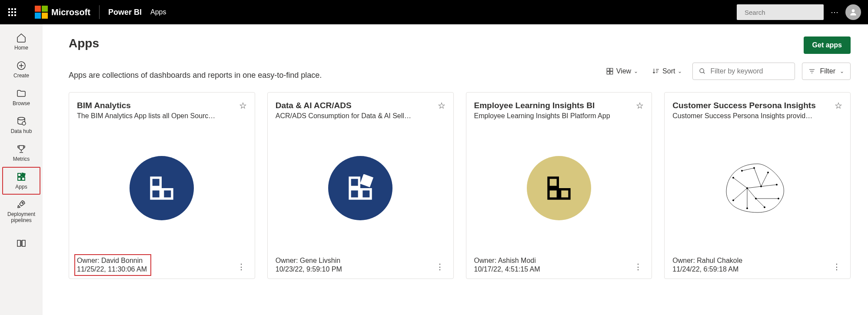  Describe the element at coordinates (542, 116) in the screenshot. I see `app-card-description: Employee Learning Insights BI Platform A…` at that location.